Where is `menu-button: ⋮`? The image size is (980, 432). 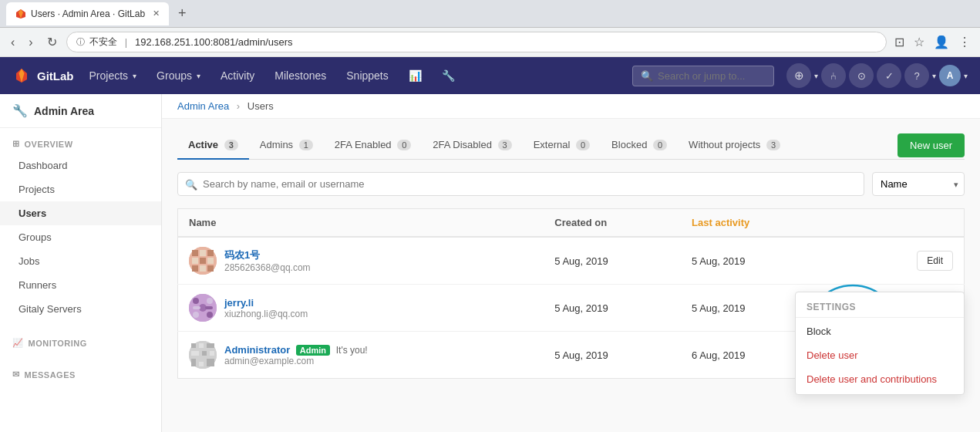
menu-button: ⋮ is located at coordinates (965, 42).